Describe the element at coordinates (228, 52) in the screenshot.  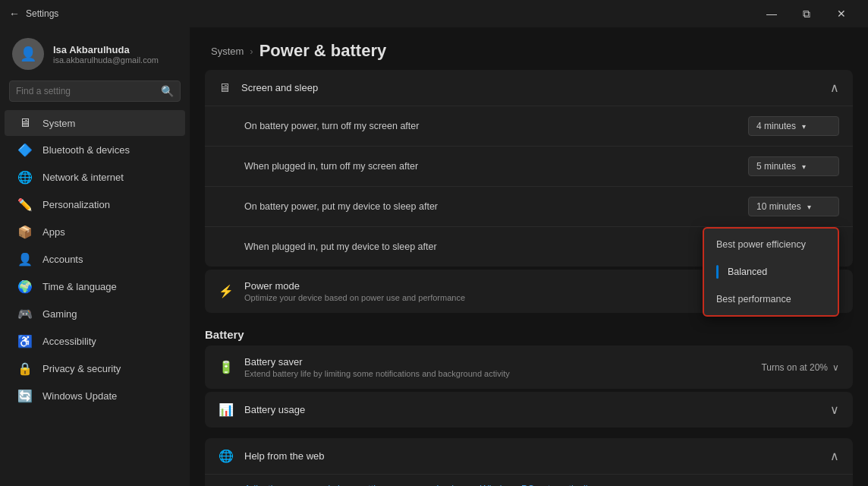
I see `breadcrumb-parent: System` at that location.